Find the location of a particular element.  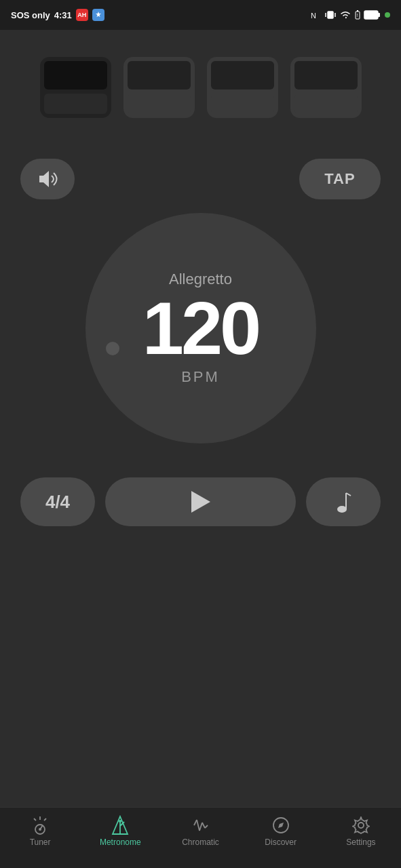

play-button is located at coordinates (201, 502).